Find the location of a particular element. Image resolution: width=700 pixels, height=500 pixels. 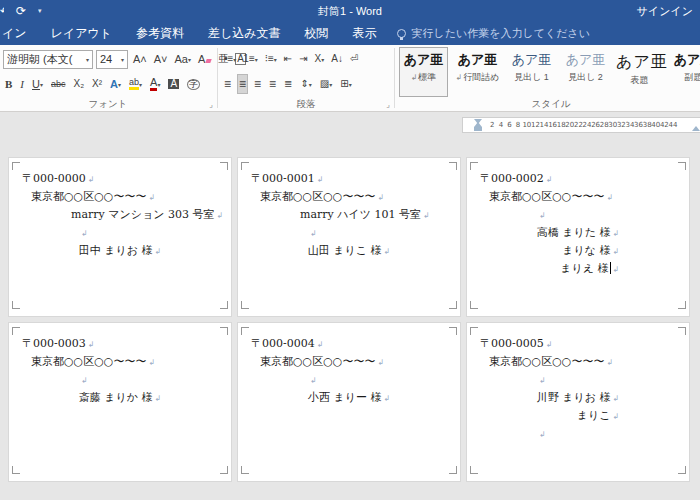

decrease-indent-button: ⇤ is located at coordinates (288, 59).